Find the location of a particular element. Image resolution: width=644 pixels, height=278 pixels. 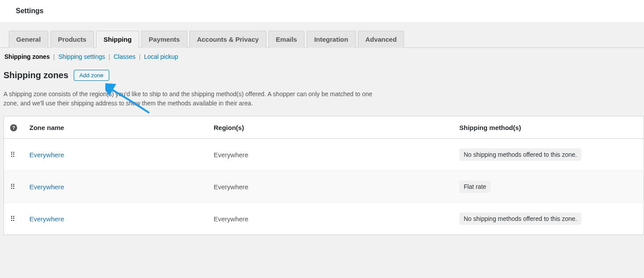

subnav-classes: Classes is located at coordinates (125, 57).